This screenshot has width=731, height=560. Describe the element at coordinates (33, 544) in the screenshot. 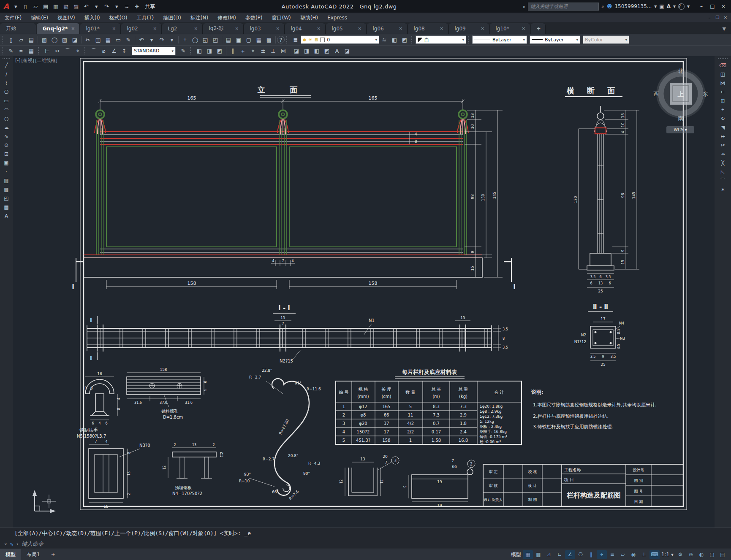

I see `command-input-placeholder: 键入命令` at that location.